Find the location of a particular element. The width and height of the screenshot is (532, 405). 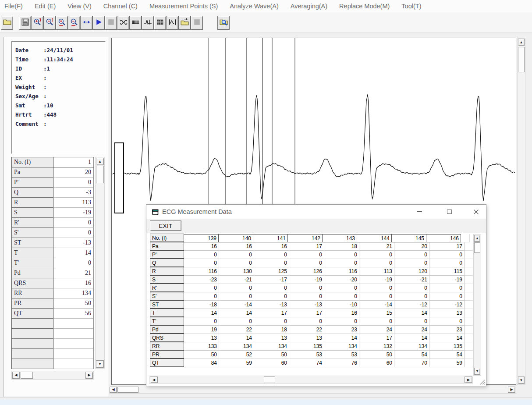

dialog-titlebar: ECG Measurement Data is located at coordinates (316, 212).